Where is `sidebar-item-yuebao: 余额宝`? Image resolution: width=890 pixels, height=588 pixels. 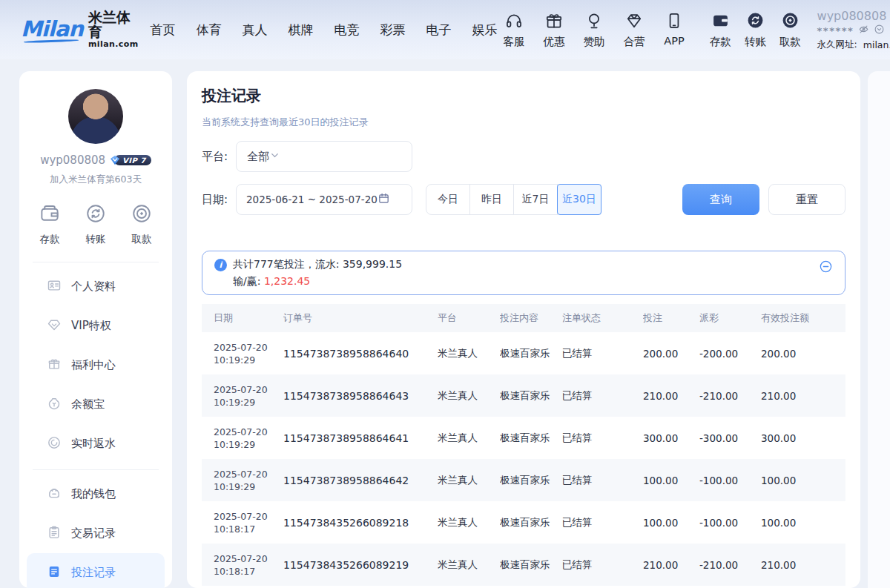
sidebar-item-yuebao: 余额宝 is located at coordinates (96, 405).